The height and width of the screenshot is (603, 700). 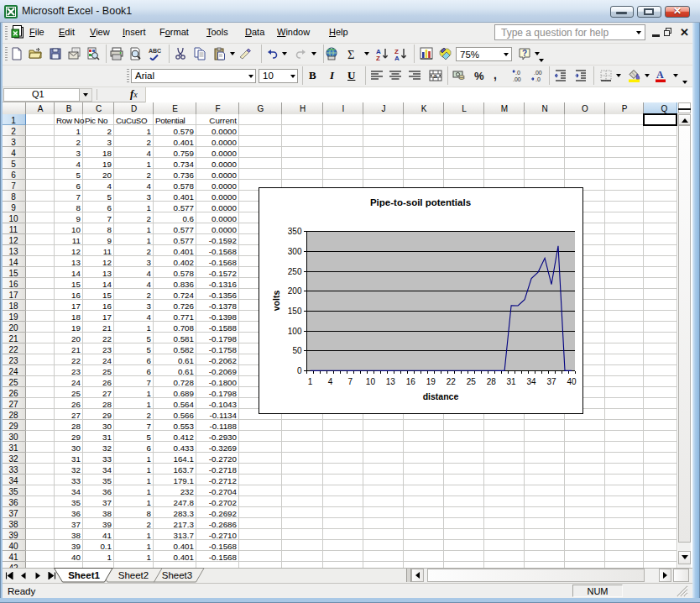 What do you see at coordinates (295, 232) in the screenshot?
I see `svg-text: 350` at bounding box center [295, 232].